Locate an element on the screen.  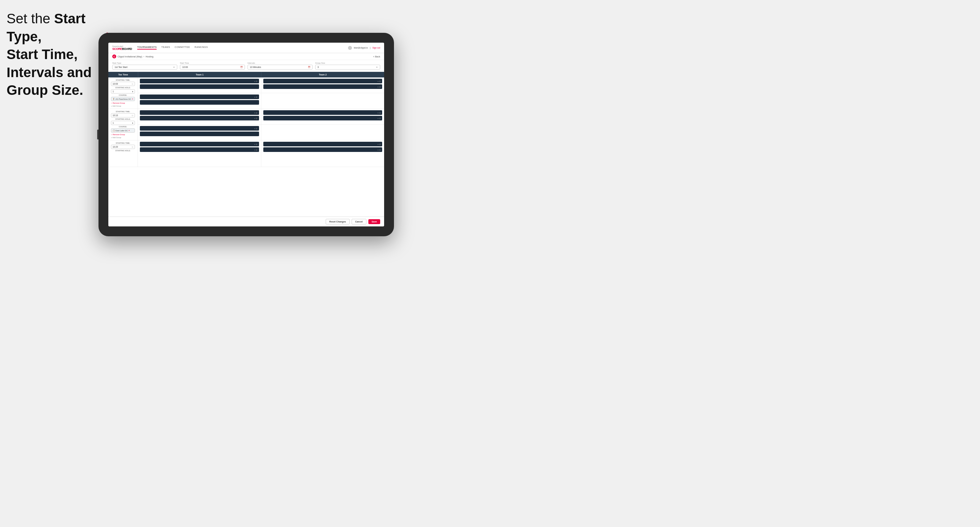
team-row-1-top: × ⊙ × ⊙ × ⊙ is located at coordinates (261, 85).